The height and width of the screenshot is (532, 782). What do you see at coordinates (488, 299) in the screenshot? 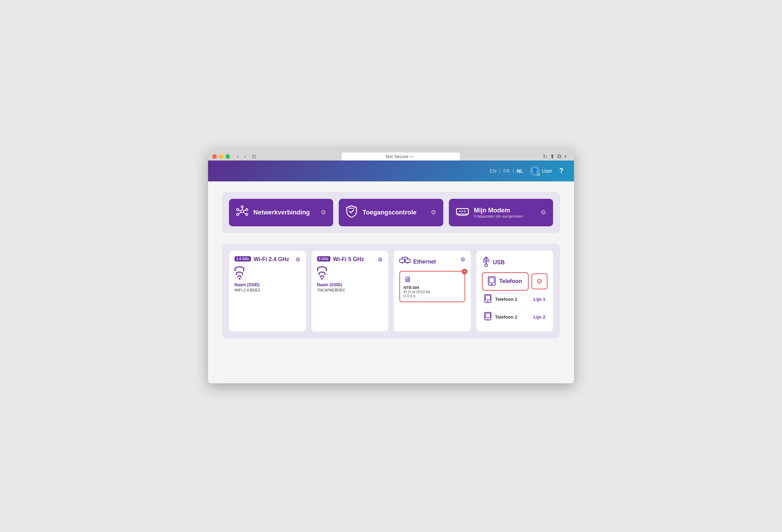
I see `telefoon1-phone-icon` at bounding box center [488, 299].